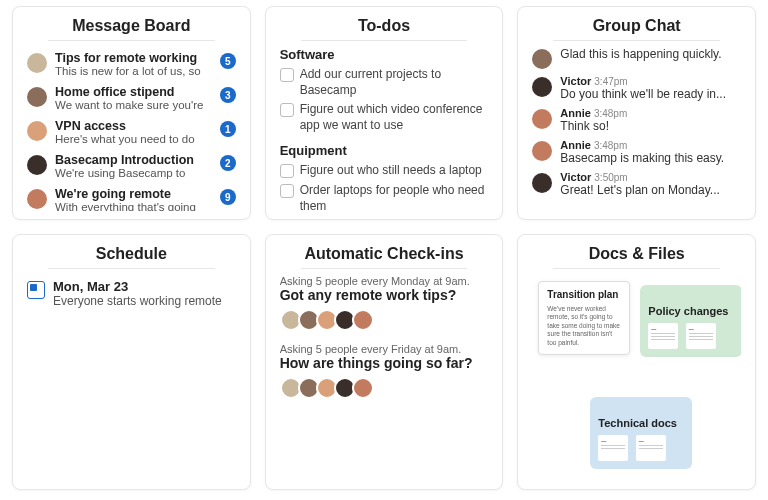 The width and height of the screenshot is (768, 500). I want to click on chat-text: Basecamp is making this easy., so click(650, 158).